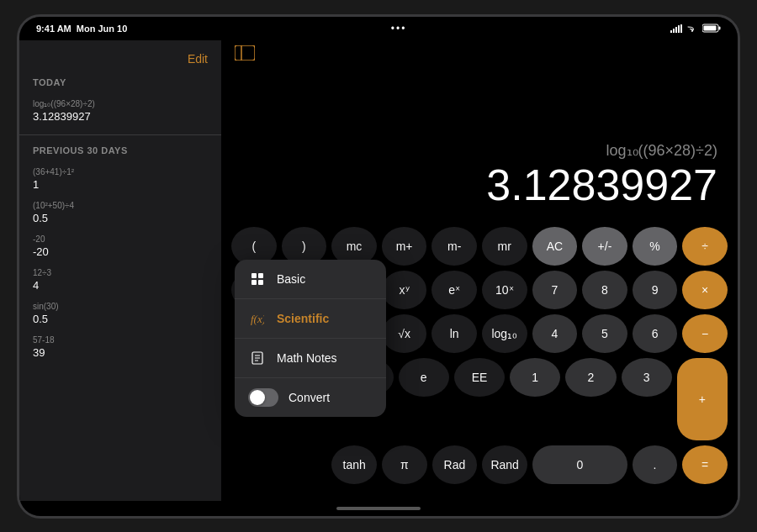  Describe the element at coordinates (257, 398) in the screenshot. I see `toggle-knob` at that location.